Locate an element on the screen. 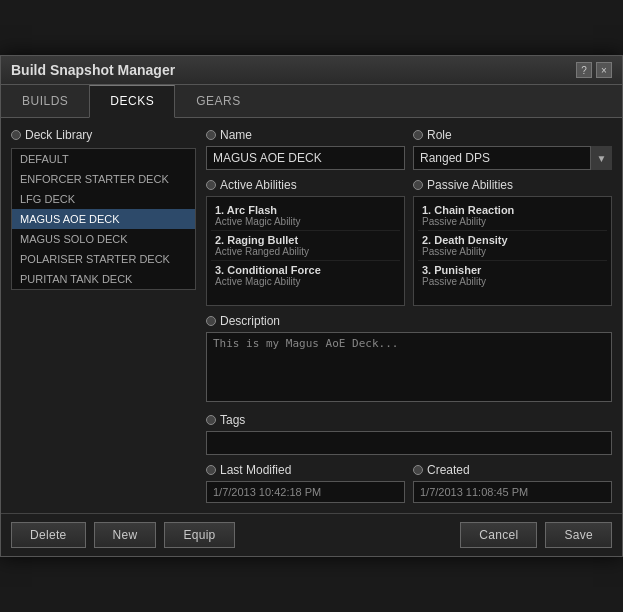 Image resolution: width=623 pixels, height=612 pixels. passive-abilities-list: 1. Chain Reaction Passive Ability 2. Dea… is located at coordinates (512, 251).